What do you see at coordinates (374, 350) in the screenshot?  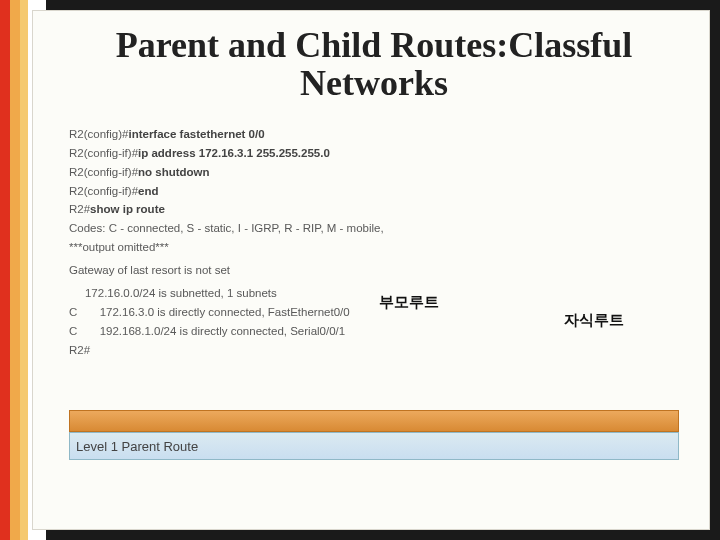 I see `cli-line-12: R2#` at bounding box center [374, 350].